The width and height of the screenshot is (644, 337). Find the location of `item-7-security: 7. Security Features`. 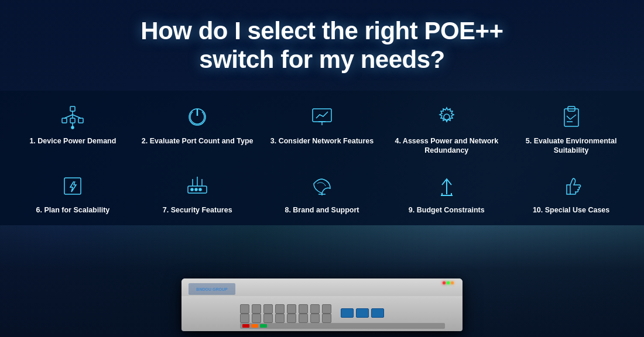

item-7-security: 7. Security Features is located at coordinates (198, 198).